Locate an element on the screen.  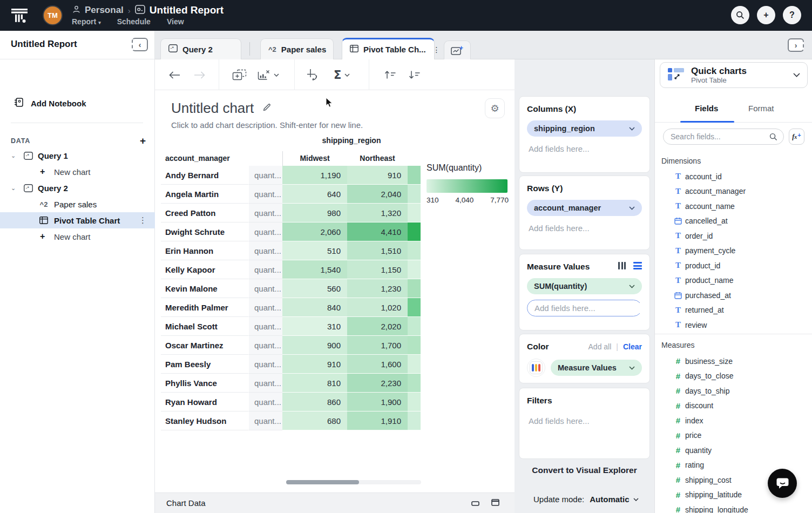
heatmap-cell: 2,060 is located at coordinates (315, 232).